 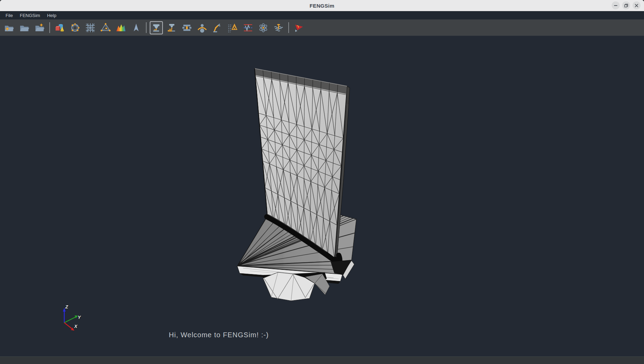 What do you see at coordinates (60, 28) in the screenshot?
I see `geometry-primitives-icon` at bounding box center [60, 28].